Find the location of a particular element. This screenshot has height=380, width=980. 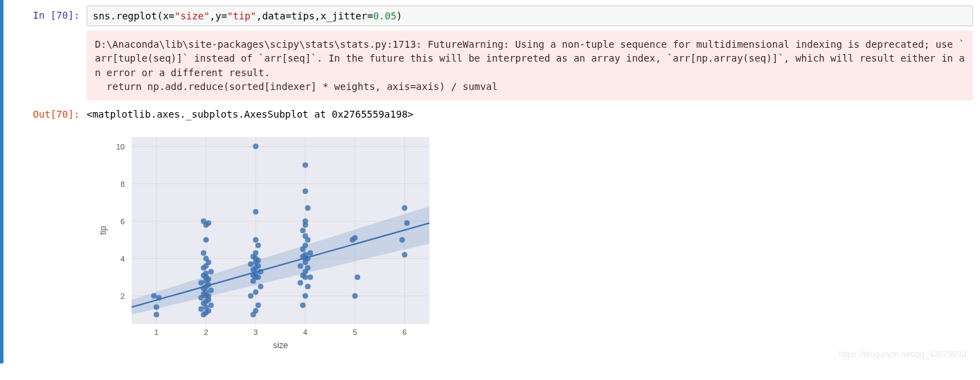

in-prompt: In [70]: is located at coordinates (48, 13).